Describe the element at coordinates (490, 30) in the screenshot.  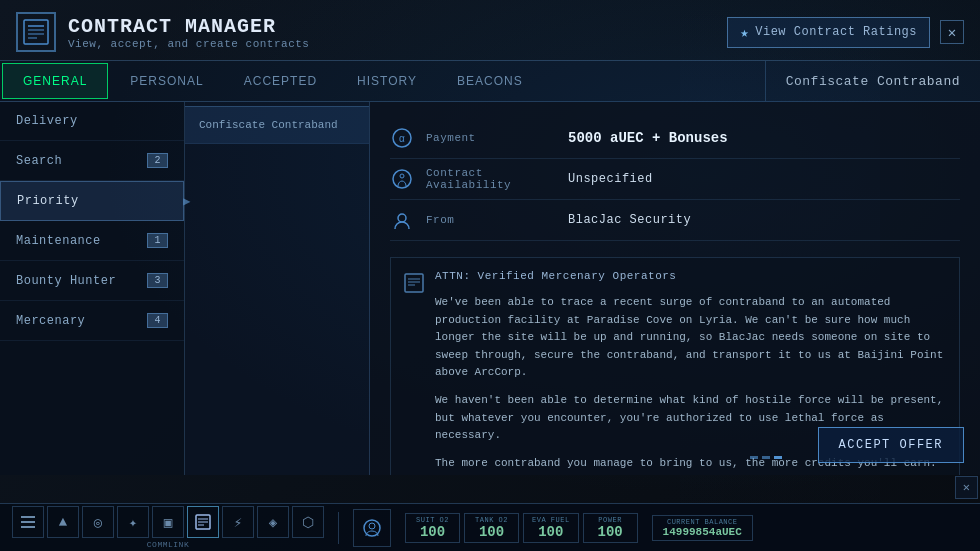
I see `title-bar: Contract Manager View, accept, and creat…` at that location.